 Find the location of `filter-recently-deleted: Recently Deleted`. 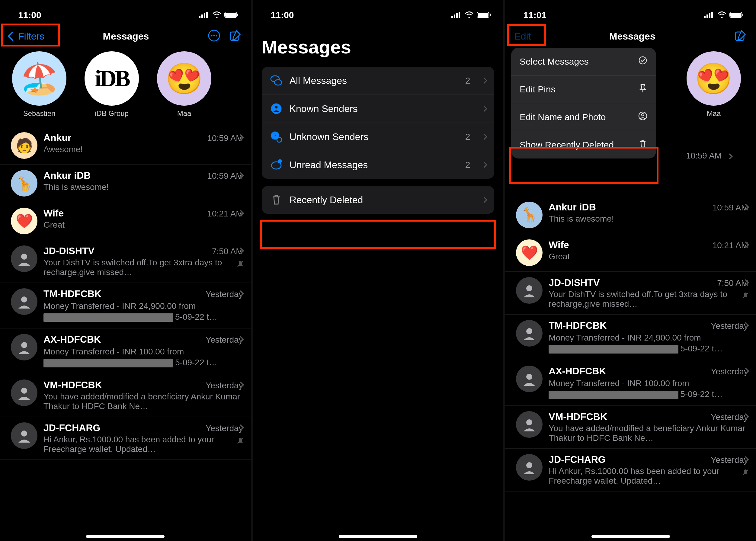

filter-recently-deleted: Recently Deleted is located at coordinates (378, 200).